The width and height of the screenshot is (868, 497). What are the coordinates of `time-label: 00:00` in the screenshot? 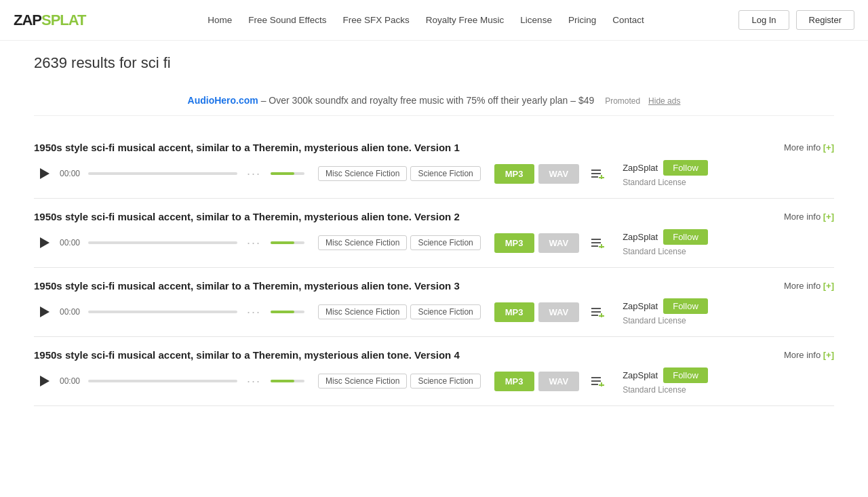 It's located at (71, 243).